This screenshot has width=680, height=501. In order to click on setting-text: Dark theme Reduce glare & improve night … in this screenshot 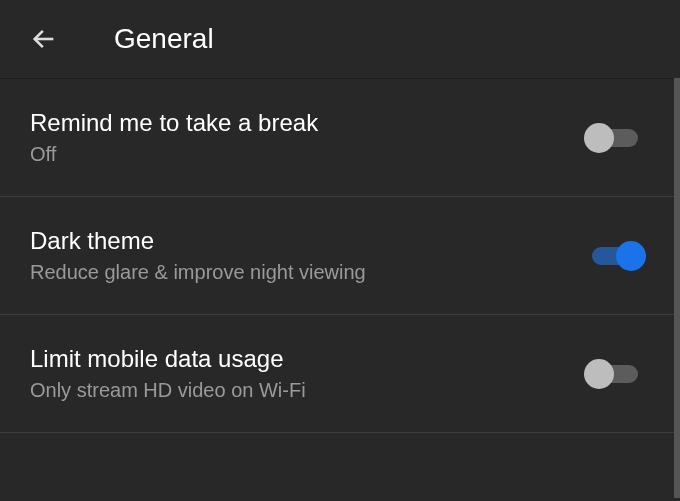, I will do `click(198, 256)`.